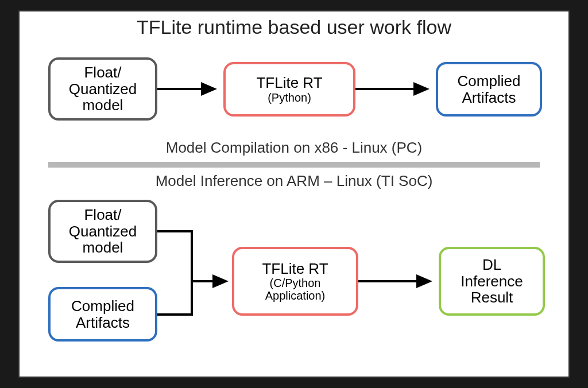  I want to click on node-top-runtime: TFLite RT (Python), so click(289, 90).